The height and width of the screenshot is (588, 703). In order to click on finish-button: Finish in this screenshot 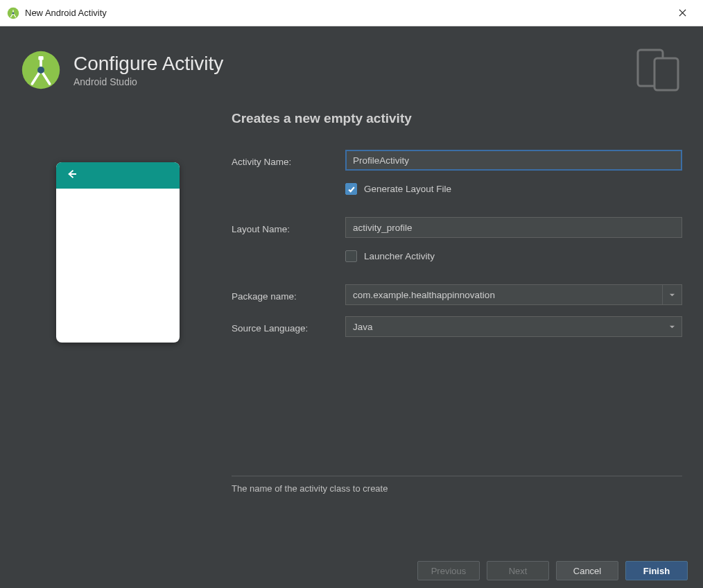, I will do `click(657, 571)`.